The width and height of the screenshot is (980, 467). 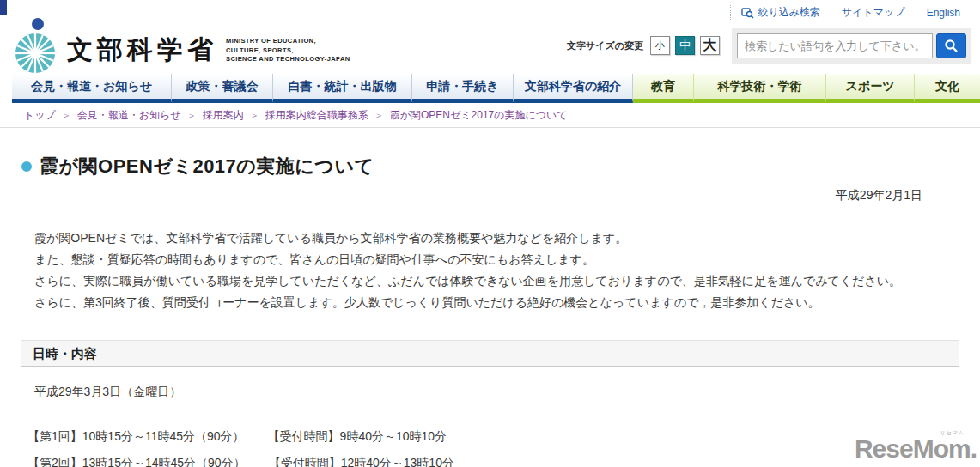 What do you see at coordinates (357, 436) in the screenshot?
I see `session-reception: 【受付時間】9時40分～10時10分` at bounding box center [357, 436].